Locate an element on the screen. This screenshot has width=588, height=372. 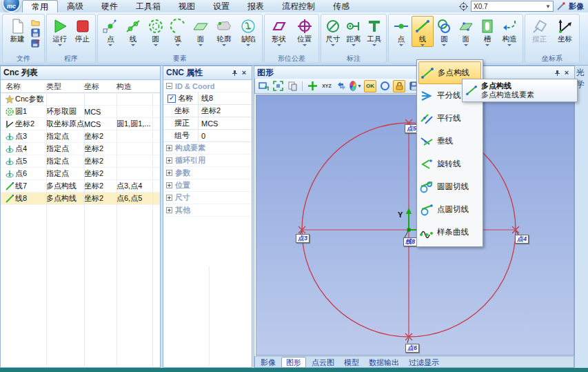
tab-liuchengkongzhi: 流程控制 is located at coordinates (298, 6).